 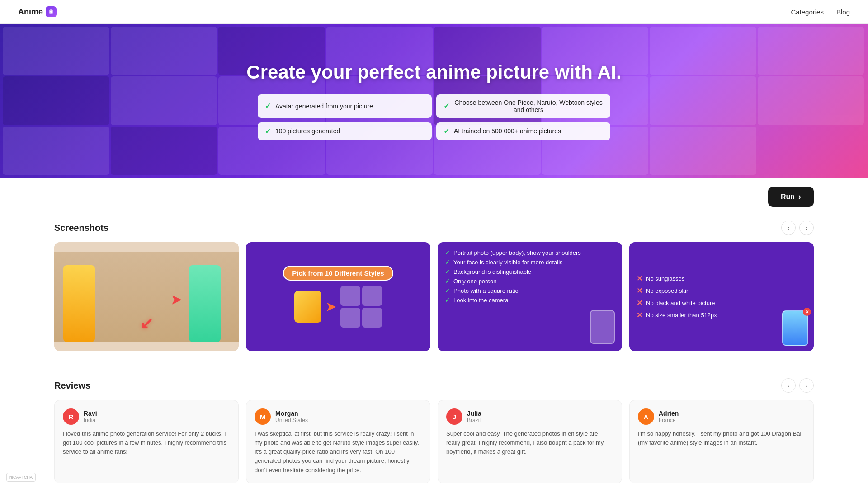 I want to click on check-icon-3: ✓, so click(x=268, y=131).